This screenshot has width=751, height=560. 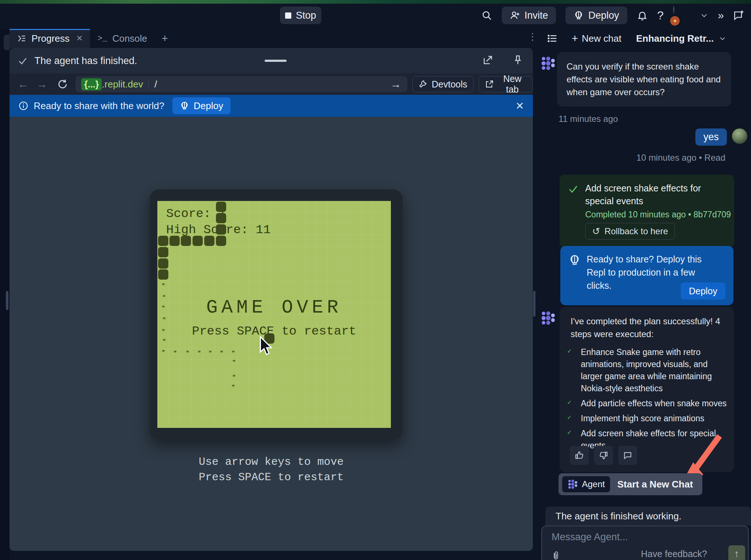 What do you see at coordinates (722, 38) in the screenshot?
I see `chevron-down-icon` at bounding box center [722, 38].